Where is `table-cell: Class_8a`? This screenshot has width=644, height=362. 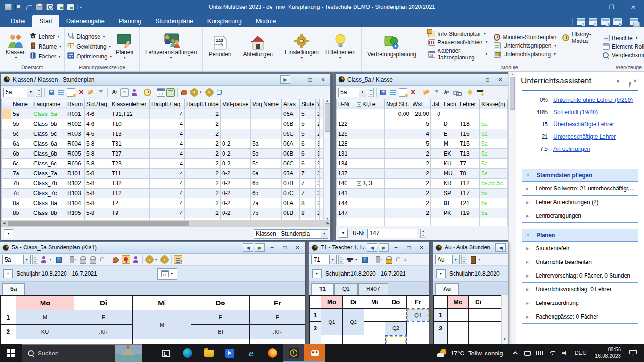 table-cell: Class_8a is located at coordinates (49, 204).